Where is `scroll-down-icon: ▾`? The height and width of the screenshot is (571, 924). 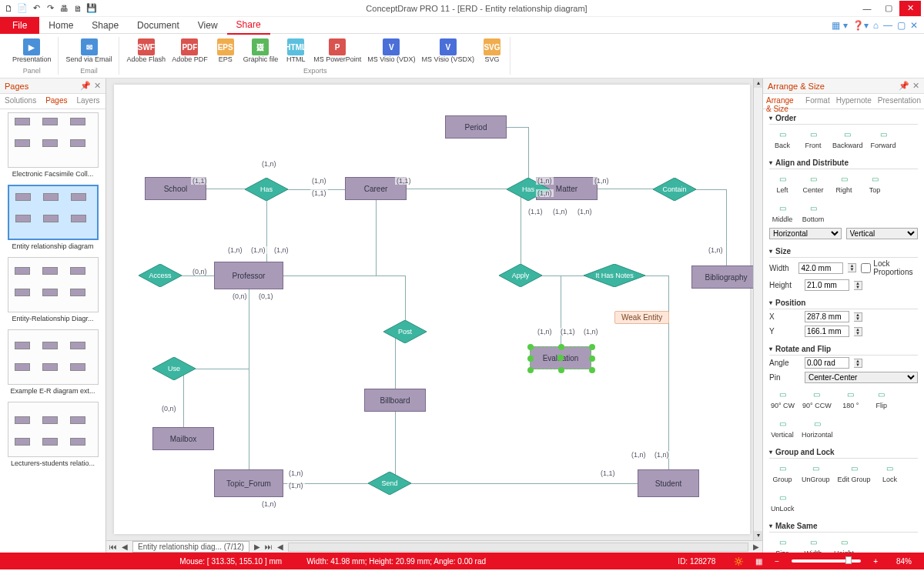 scroll-down-icon: ▾ is located at coordinates (758, 536).